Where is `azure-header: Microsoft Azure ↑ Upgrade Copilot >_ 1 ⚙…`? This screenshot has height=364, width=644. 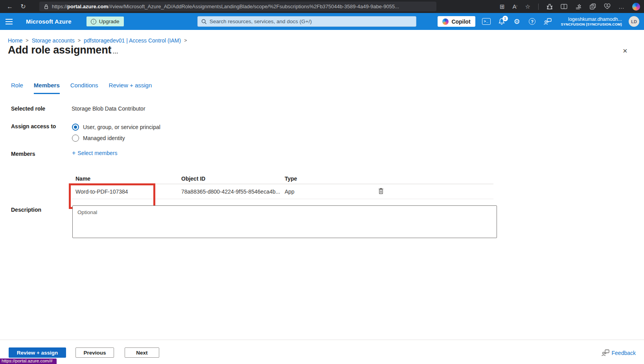 azure-header: Microsoft Azure ↑ Upgrade Copilot >_ 1 ⚙… is located at coordinates (322, 21).